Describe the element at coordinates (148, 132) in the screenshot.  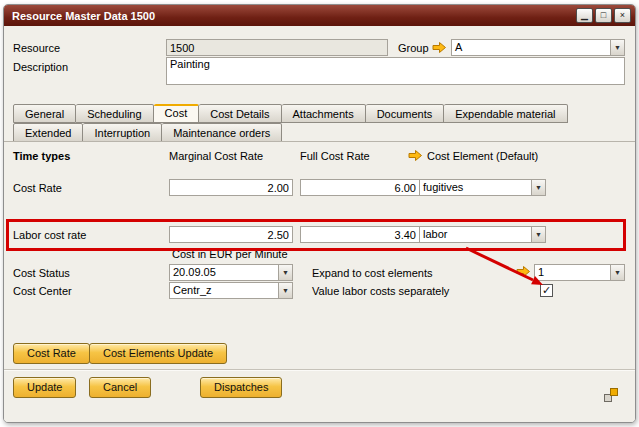
I see `tab-strip-row2: Extended Interruption Maintenance orders` at that location.